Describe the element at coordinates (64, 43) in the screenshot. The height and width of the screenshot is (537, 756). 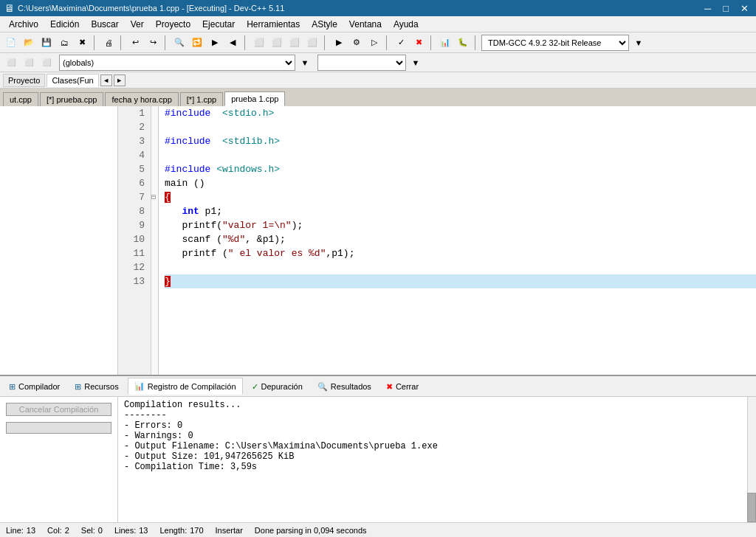
I see `save-all-button: 🗂` at that location.